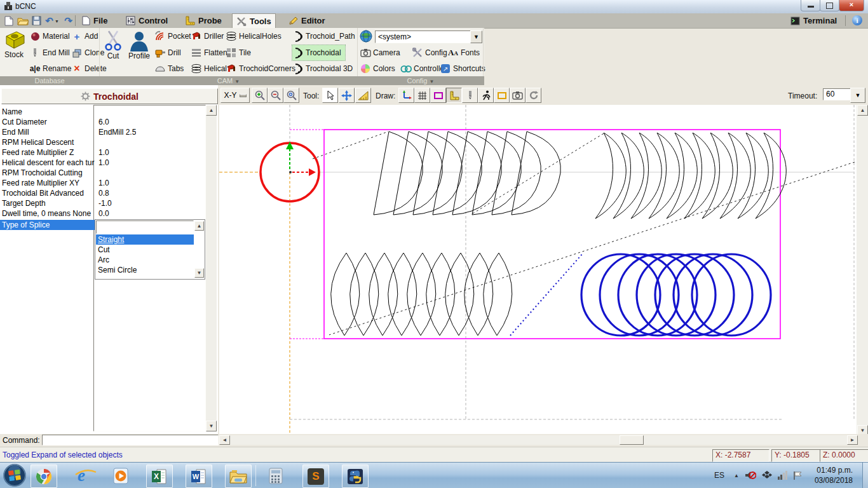  What do you see at coordinates (865, 475) in the screenshot?
I see `show-desktop-button` at bounding box center [865, 475].